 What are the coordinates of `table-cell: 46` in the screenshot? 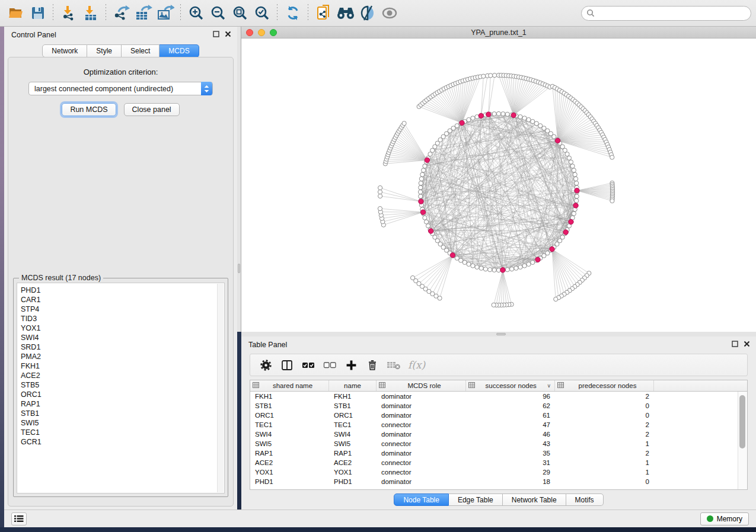 It's located at (511, 434).